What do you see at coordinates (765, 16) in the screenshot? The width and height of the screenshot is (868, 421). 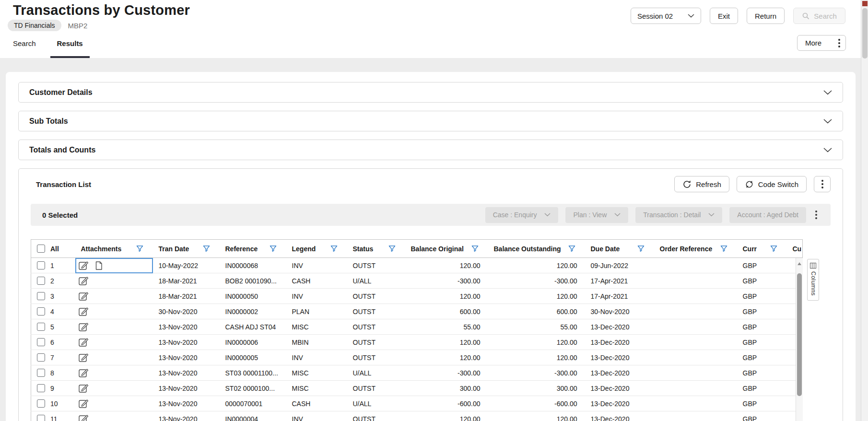 I see `return-button: Return` at bounding box center [765, 16].